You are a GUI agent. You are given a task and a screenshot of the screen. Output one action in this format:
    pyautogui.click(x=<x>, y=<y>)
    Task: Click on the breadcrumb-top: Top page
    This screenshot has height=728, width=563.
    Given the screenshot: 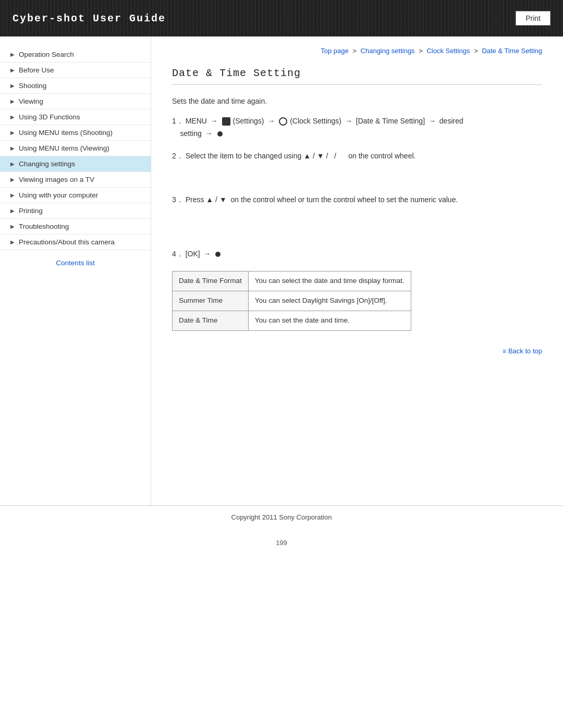 What is the action you would take?
    pyautogui.click(x=335, y=51)
    